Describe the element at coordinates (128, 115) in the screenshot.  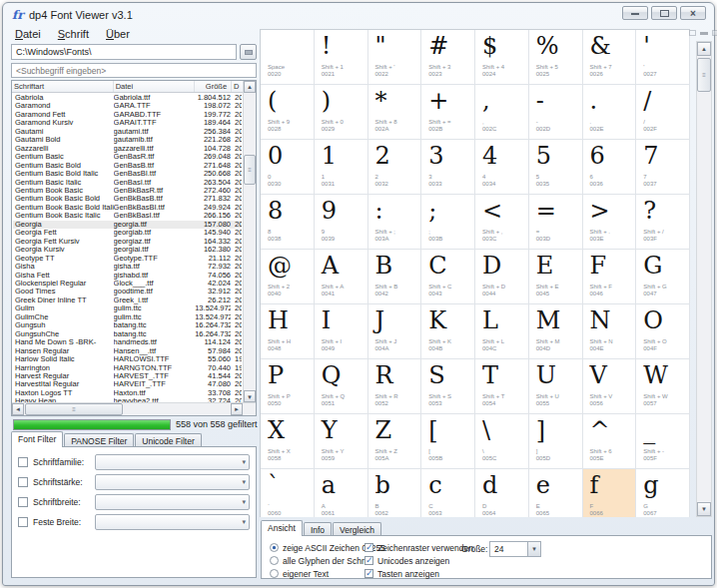
I see `font-row: Garamond Fett GARABD.TTF 199.772 20` at that location.